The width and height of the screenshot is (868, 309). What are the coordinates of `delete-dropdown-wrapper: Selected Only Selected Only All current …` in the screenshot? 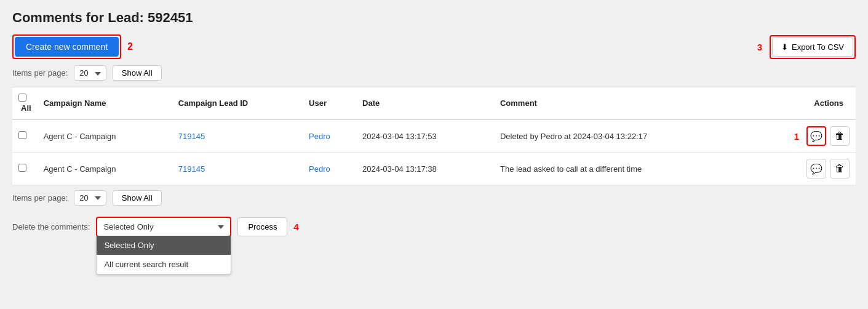 It's located at (164, 227).